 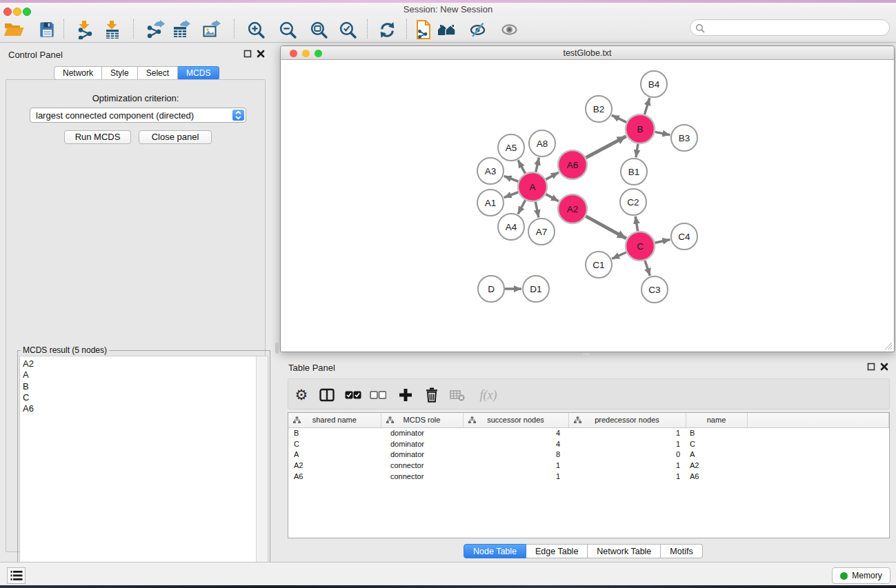 I want to click on edge-C-C1, so click(x=619, y=255).